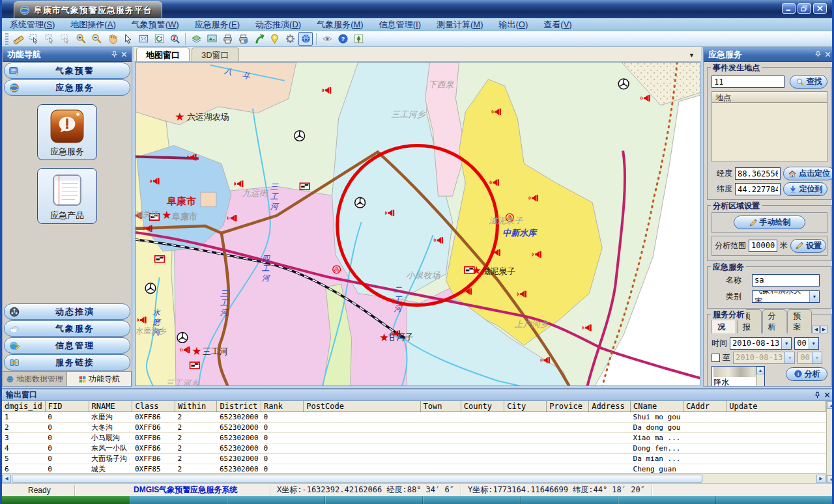 The image size is (834, 504). What do you see at coordinates (799, 322) in the screenshot?
I see `analysis-tab: 预案` at bounding box center [799, 322].